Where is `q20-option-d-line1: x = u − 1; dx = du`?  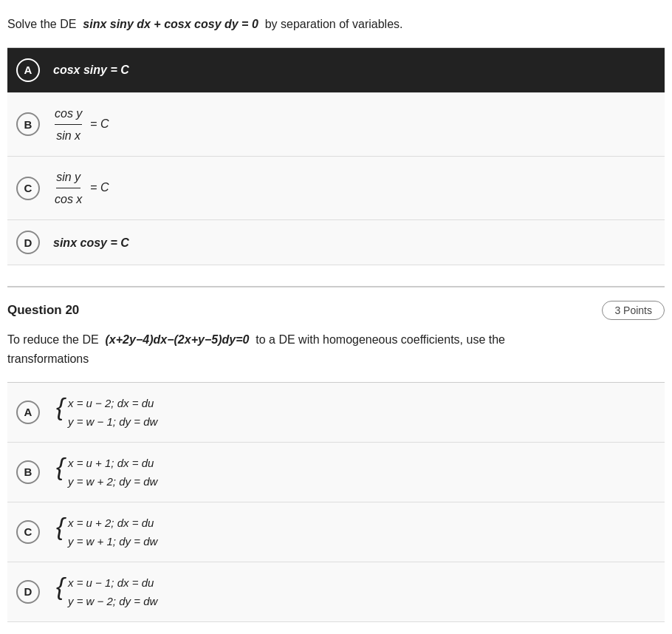
q20-option-d-line1: x = u − 1; dx = du is located at coordinates (112, 583).